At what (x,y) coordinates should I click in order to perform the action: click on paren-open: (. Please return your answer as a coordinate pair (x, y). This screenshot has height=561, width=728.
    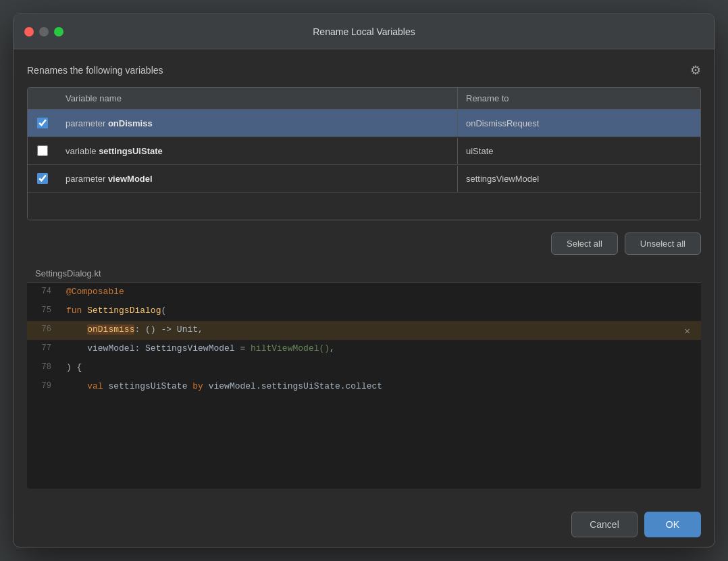
    Looking at the image, I should click on (163, 311).